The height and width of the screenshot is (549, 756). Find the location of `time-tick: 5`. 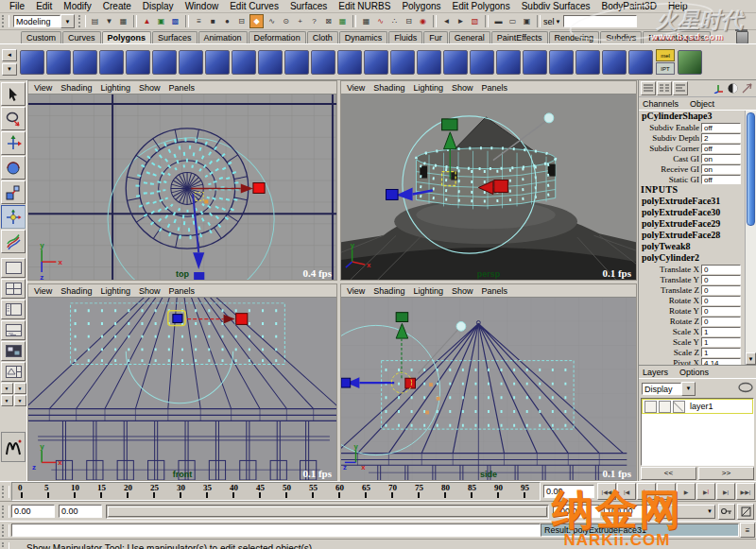

time-tick: 5 is located at coordinates (52, 491).